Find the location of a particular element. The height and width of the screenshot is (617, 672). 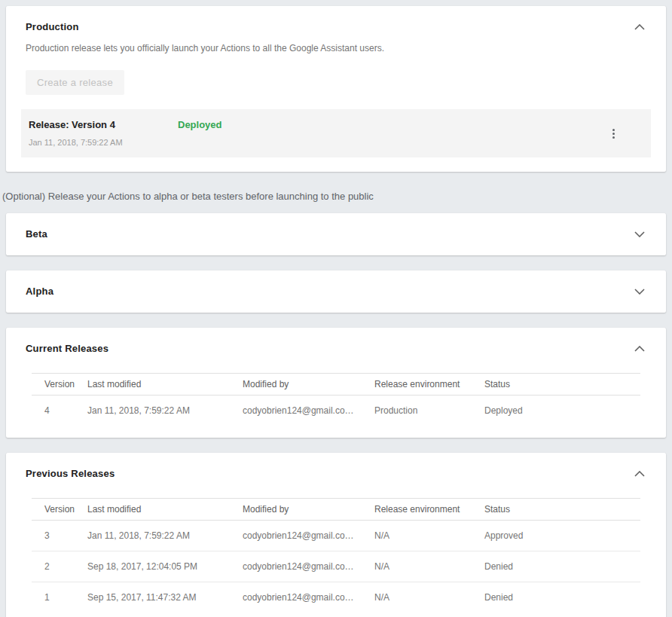

cell-version: 2 is located at coordinates (60, 567).